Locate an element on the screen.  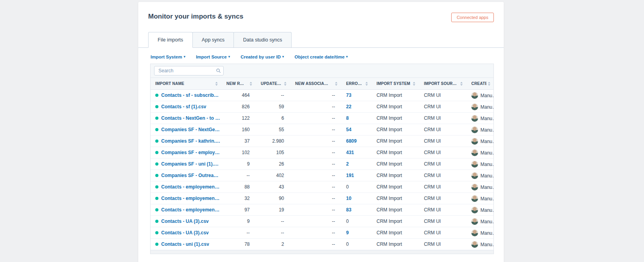
import-name-link: Contacts - uni (1).csv is located at coordinates (185, 244).